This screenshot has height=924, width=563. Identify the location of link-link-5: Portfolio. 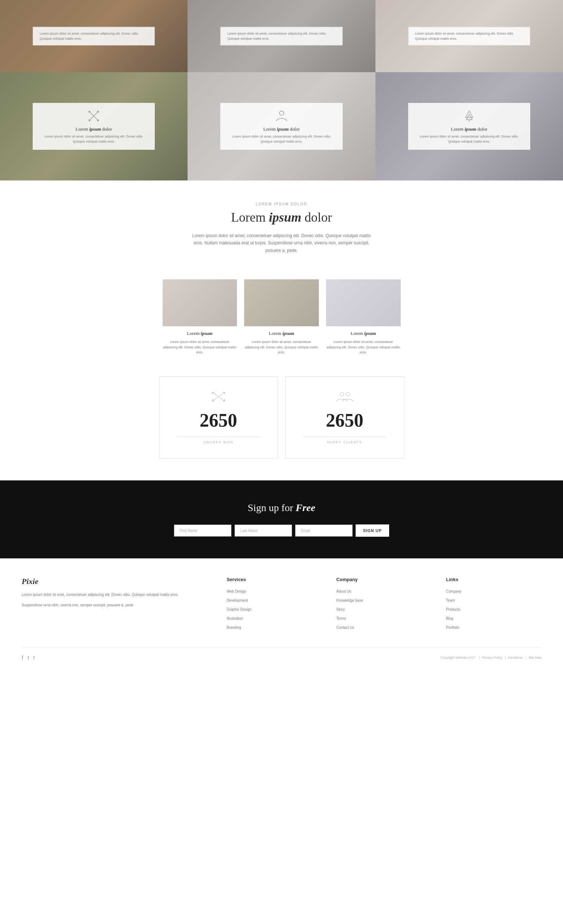
(453, 628).